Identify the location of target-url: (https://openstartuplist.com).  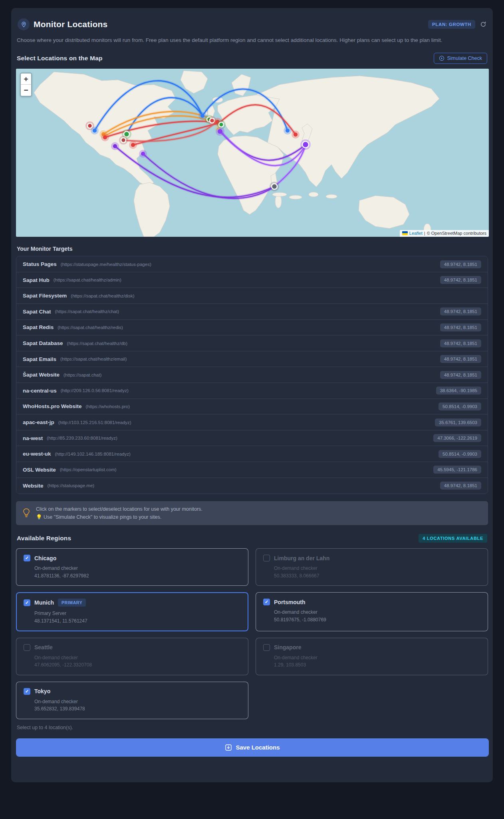
(247, 470).